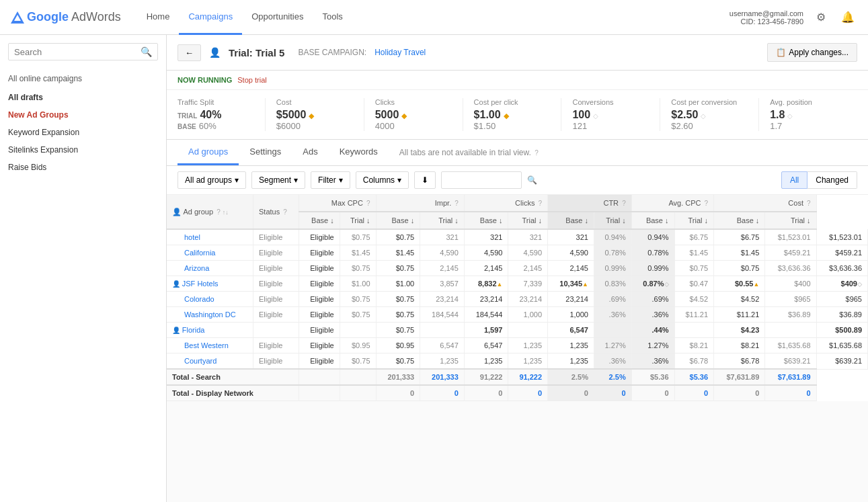 This screenshot has width=868, height=502. Describe the element at coordinates (528, 284) in the screenshot. I see `row-clicks-base: 7,339` at that location.